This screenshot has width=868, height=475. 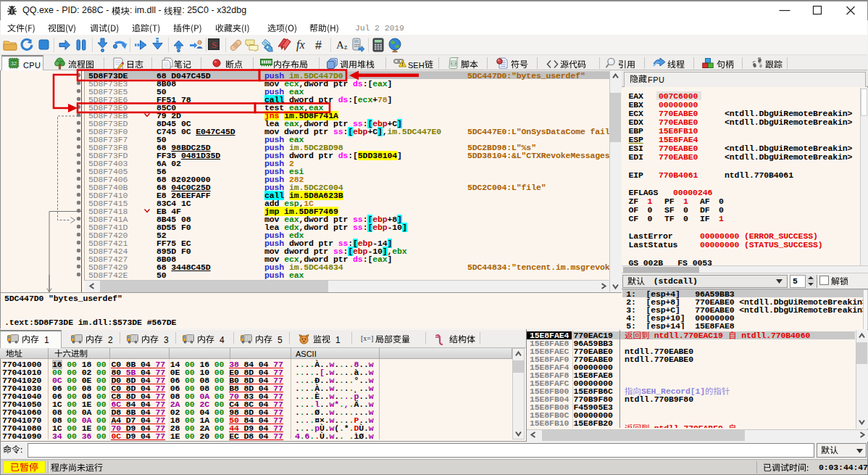 What do you see at coordinates (14, 64) in the screenshot?
I see `svg-text: 32` at bounding box center [14, 64].